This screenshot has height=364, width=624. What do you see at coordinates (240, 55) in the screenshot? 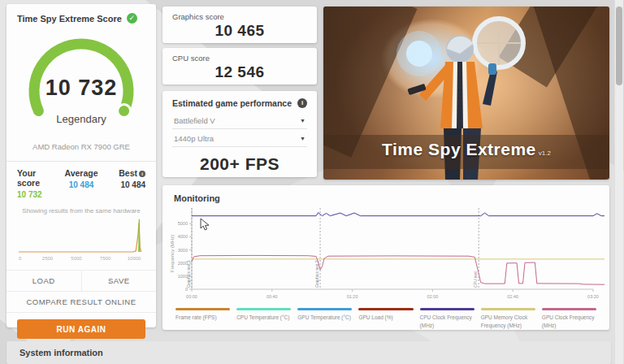
I see `cpu-score-label: CPU score` at bounding box center [240, 55].